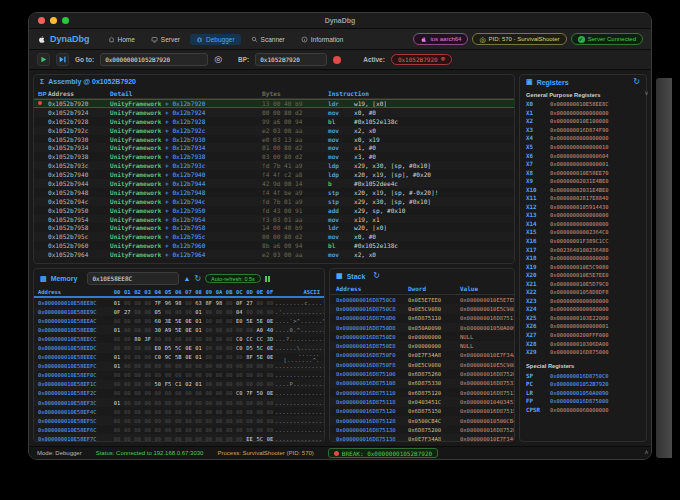  What do you see at coordinates (419, 104) in the screenshot?
I see `asm-instruction: ldrw19, [x0]` at bounding box center [419, 104].